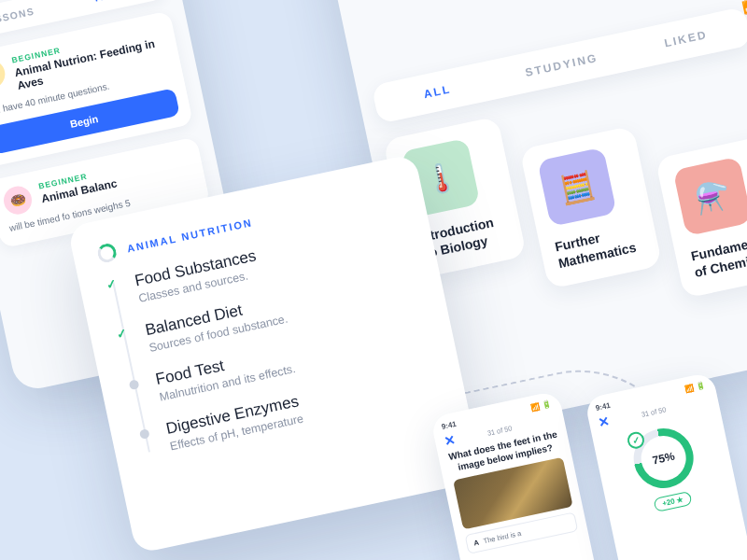 This screenshot has height=560, width=747. I want to click on result-screen: 9:41📶 🔋 ✕ 31 of 50 75% ✓ +20 ★, so click(666, 466).